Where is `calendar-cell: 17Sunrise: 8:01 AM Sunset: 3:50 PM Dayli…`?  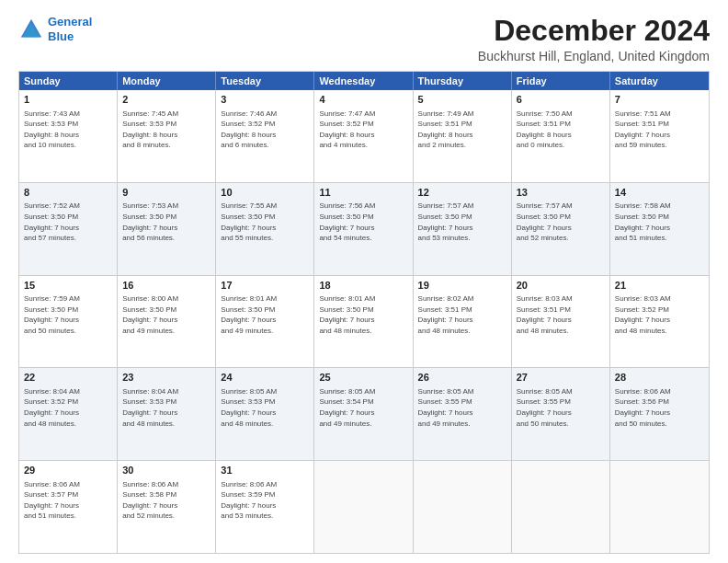
calendar-cell: 17Sunrise: 8:01 AM Sunset: 3:50 PM Dayli… is located at coordinates (265, 322).